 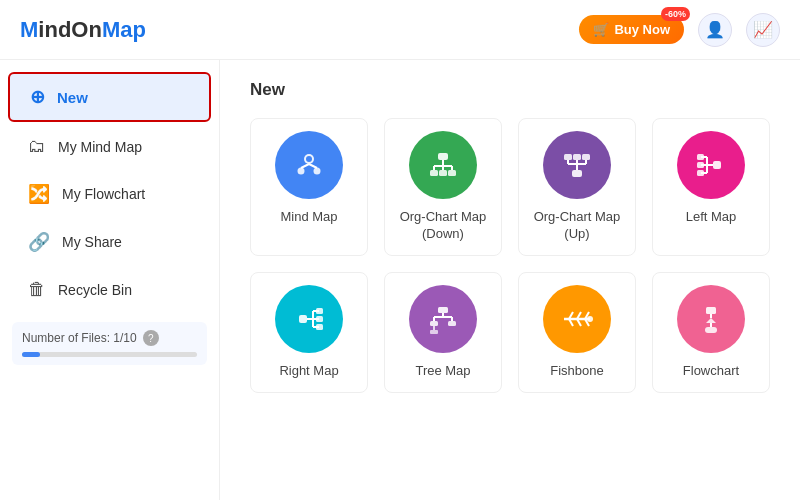 I want to click on template-card-org-chart-up: Org-Chart Map (Up), so click(x=577, y=187).